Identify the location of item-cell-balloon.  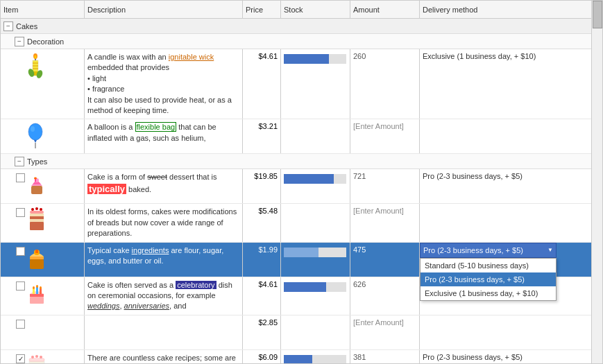
(43, 136).